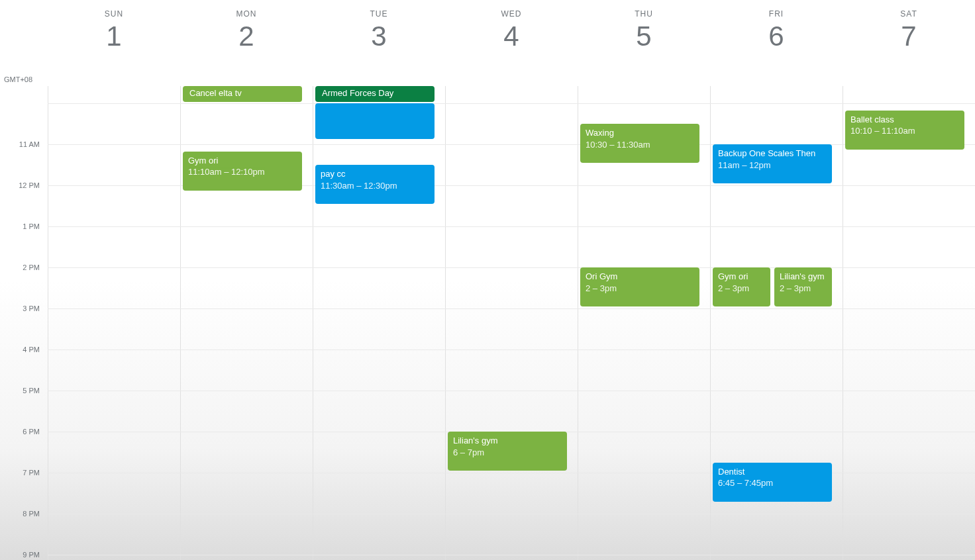 Image resolution: width=975 pixels, height=560 pixels. Describe the element at coordinates (511, 14) in the screenshot. I see `day-name: WED` at that location.